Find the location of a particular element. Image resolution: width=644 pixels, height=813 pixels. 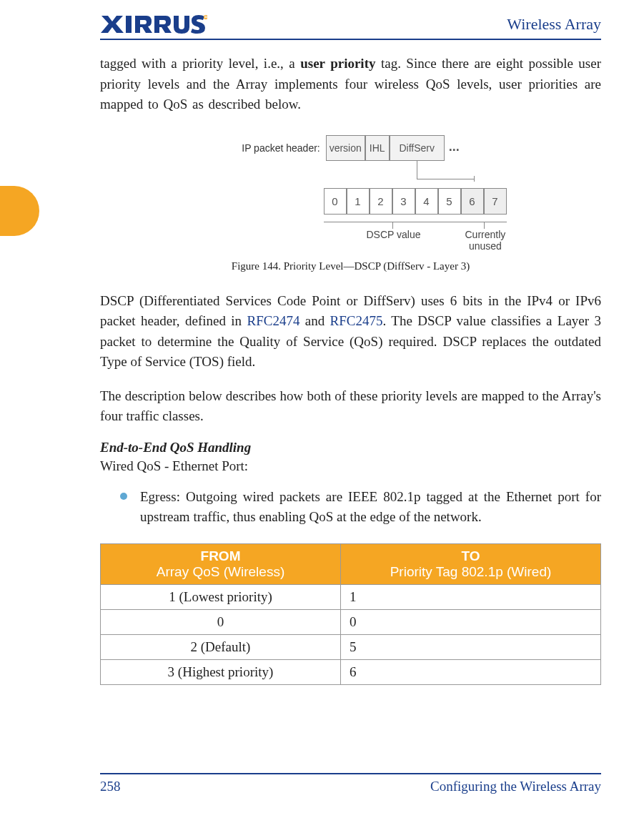

table-row: 2 (Default) 5 is located at coordinates (351, 646).